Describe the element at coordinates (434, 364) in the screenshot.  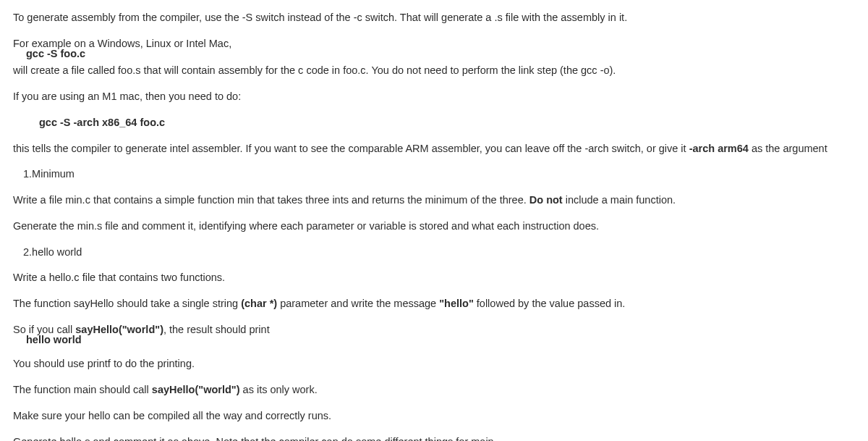
I see `paragraph-printf: You should use printf to do the printing…` at that location.